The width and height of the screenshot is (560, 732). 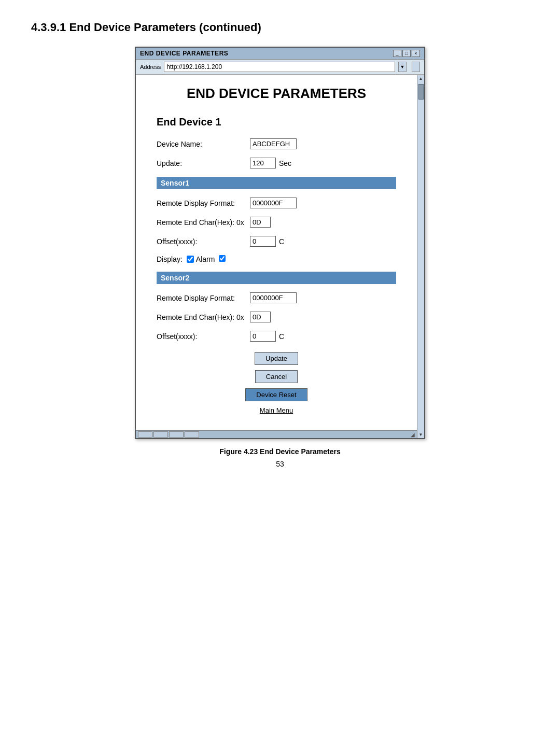 I want to click on sensor2-rdf-label: Remote Display Format:, so click(x=203, y=298).